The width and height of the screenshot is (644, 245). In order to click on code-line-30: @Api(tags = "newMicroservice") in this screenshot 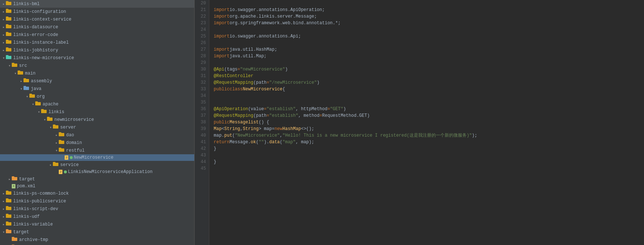, I will do `click(427, 69)`.